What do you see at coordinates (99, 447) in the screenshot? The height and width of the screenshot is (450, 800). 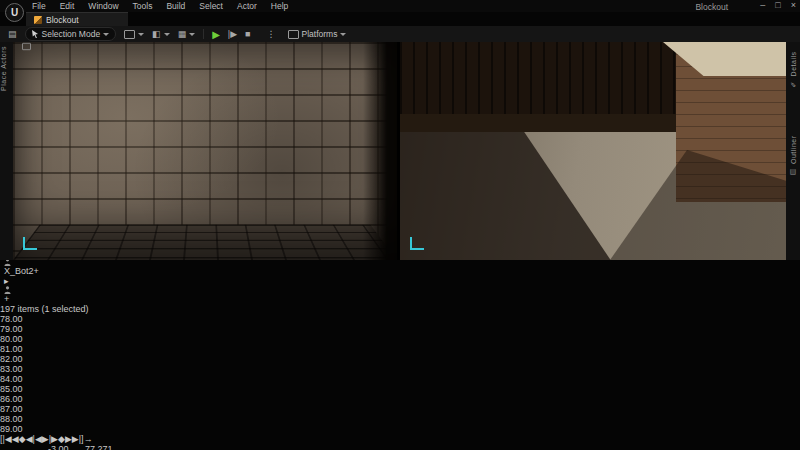 I see `current-time: 77.271` at bounding box center [99, 447].